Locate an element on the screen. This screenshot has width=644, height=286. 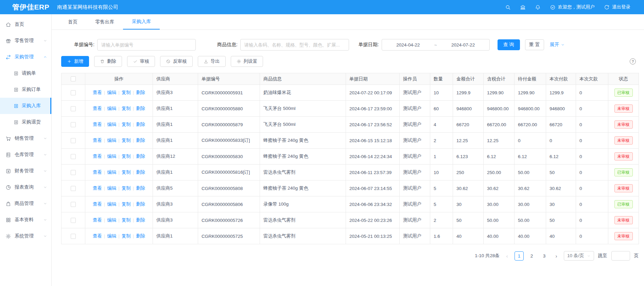
tab-retail-outbound: 零售出库 is located at coordinates (105, 22).